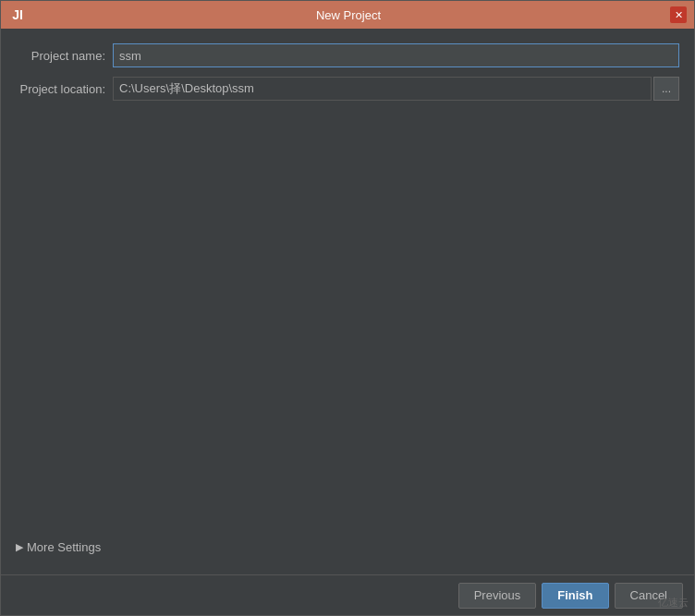 Image resolution: width=695 pixels, height=616 pixels. What do you see at coordinates (348, 15) in the screenshot?
I see `dialog-title: New Project` at bounding box center [348, 15].